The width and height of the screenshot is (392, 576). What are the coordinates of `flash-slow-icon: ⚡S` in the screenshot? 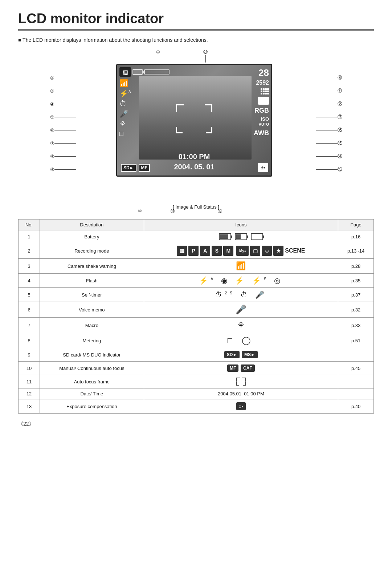 It's located at (261, 281).